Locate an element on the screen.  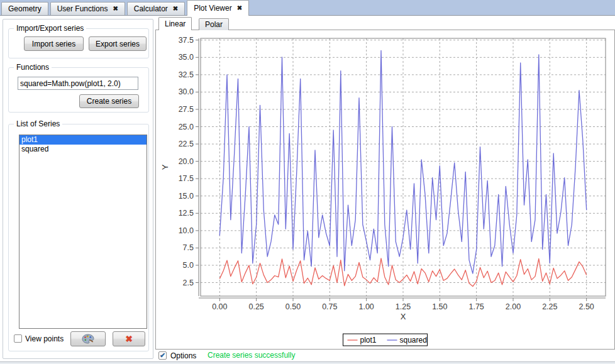
y-tick-label: 25.0 is located at coordinates (186, 127).